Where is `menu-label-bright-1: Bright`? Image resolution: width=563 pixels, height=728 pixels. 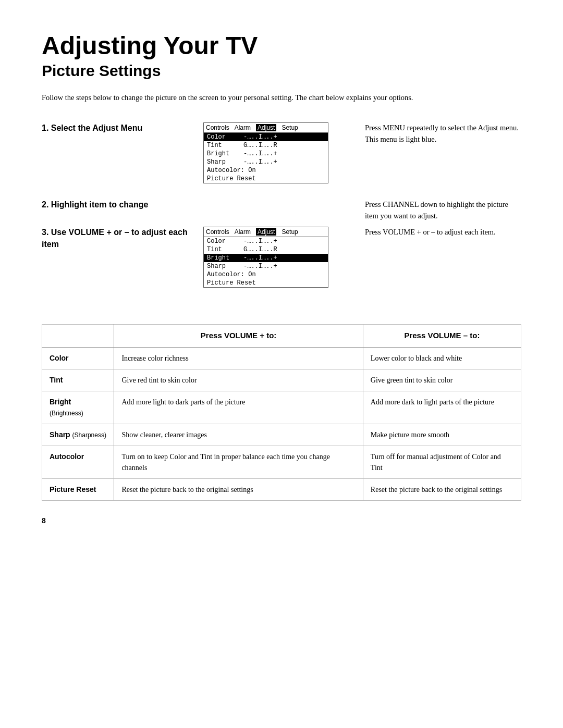
menu-label-bright-1: Bright is located at coordinates (225, 154).